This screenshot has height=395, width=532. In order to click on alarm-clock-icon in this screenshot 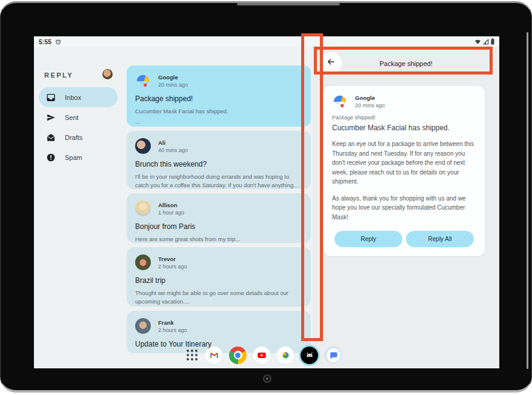, I will do `click(58, 42)`.